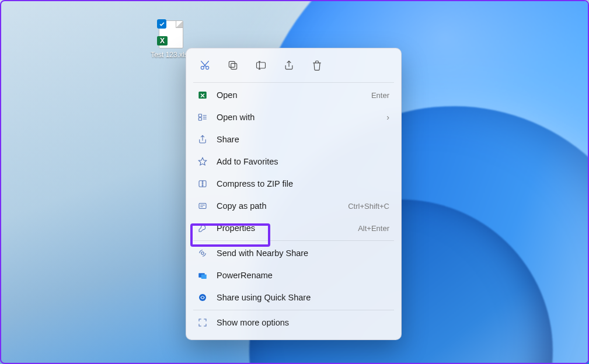 This screenshot has height=364, width=589. I want to click on copy-path-icon, so click(203, 206).